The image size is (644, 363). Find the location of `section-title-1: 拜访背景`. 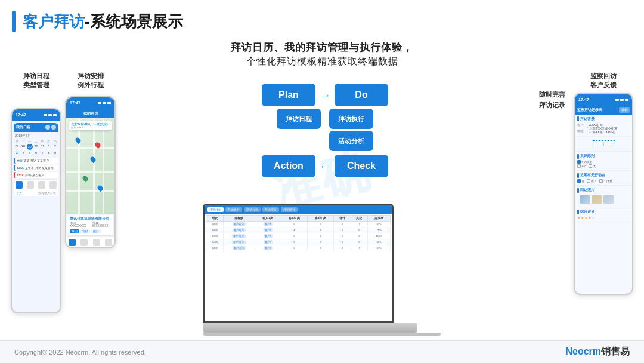

section-title-1: 拜访背景 is located at coordinates (603, 119).